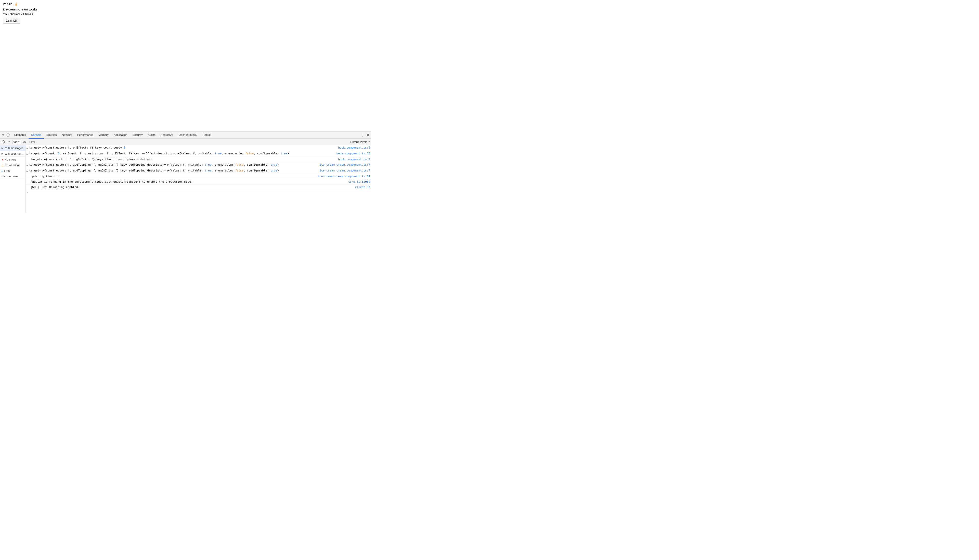 The width and height of the screenshot is (979, 560). I want to click on sidebar-user-arrow: ▶, so click(2, 154).